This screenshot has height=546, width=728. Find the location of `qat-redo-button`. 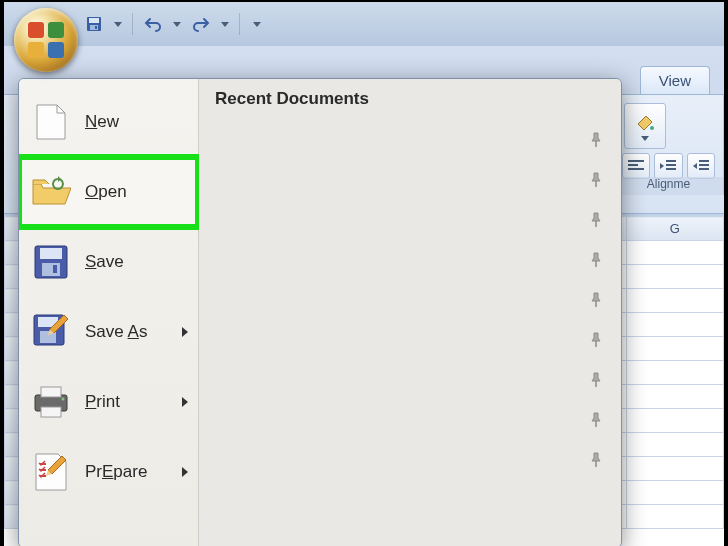

qat-redo-button is located at coordinates (201, 24).